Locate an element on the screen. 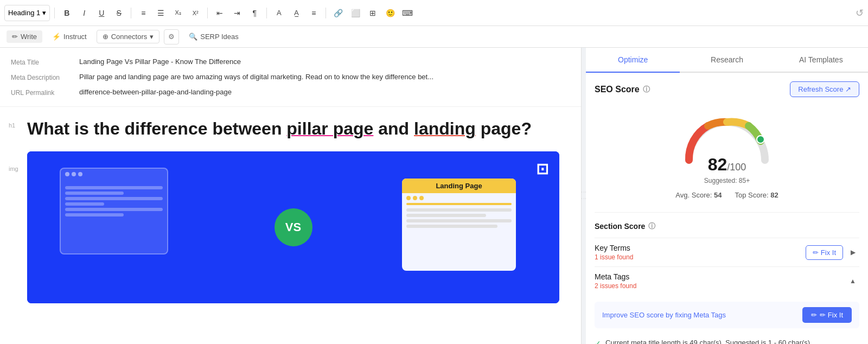 This screenshot has height=344, width=868. table-button: ⊞ is located at coordinates (373, 13).